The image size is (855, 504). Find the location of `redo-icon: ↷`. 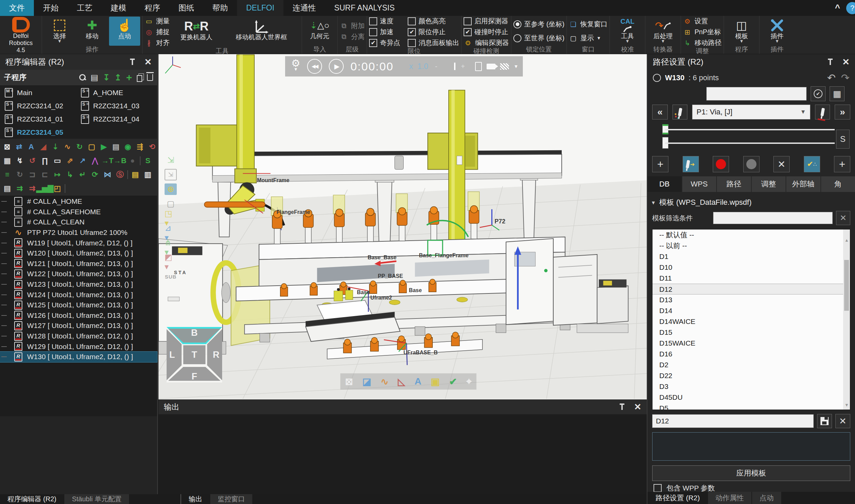

redo-icon: ↷ is located at coordinates (845, 77).